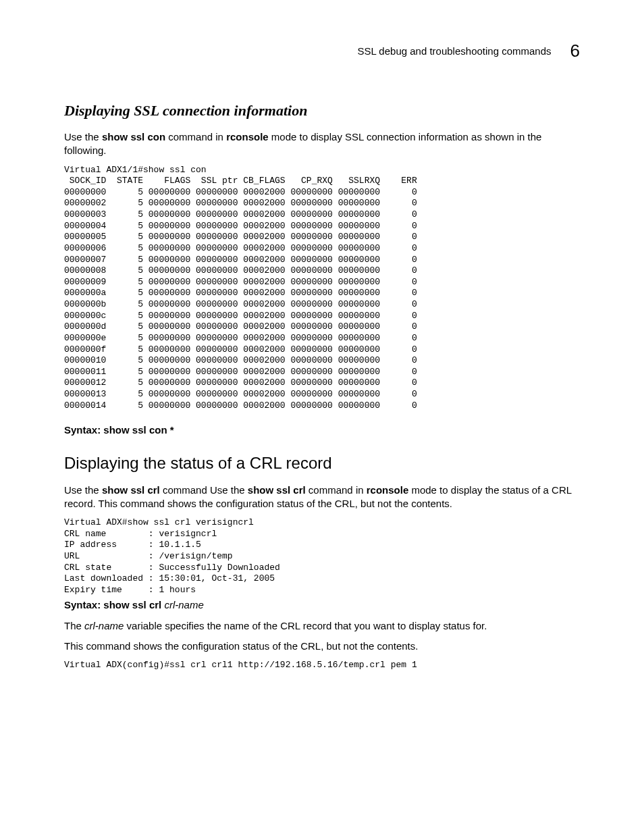 This screenshot has width=644, height=834. What do you see at coordinates (131, 490) in the screenshot?
I see `cmd-show-ssl-crl-1: show ssl crl` at bounding box center [131, 490].